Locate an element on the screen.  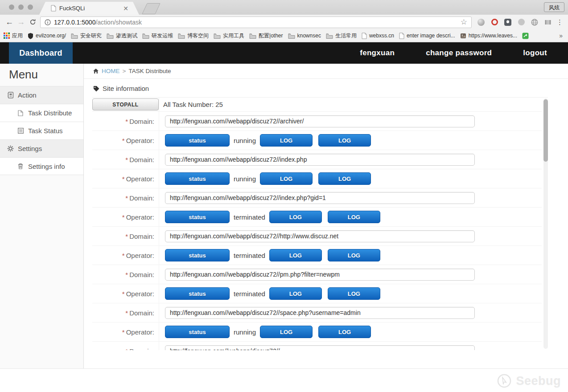
page-icon is located at coordinates (54, 8).